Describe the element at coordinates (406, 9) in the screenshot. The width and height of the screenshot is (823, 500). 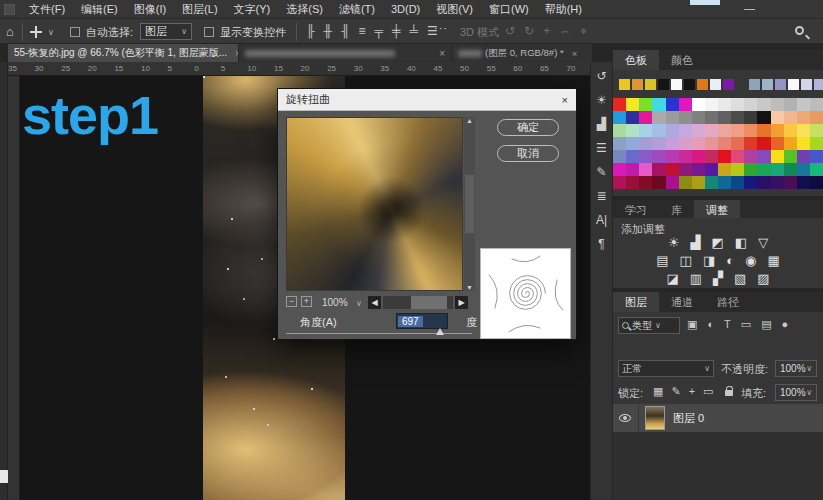
I see `menu-item: 3D(D)` at that location.